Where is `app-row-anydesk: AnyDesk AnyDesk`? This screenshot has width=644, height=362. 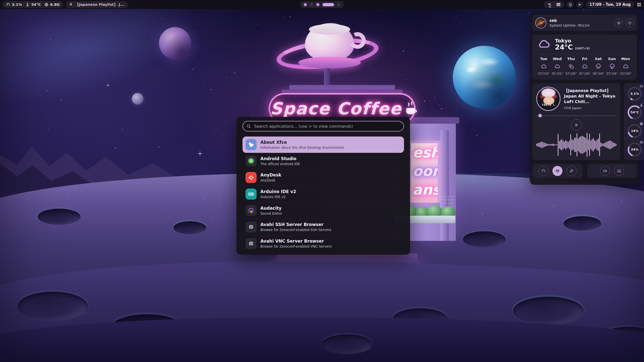
app-row-anydesk: AnyDesk AnyDesk is located at coordinates (323, 177).